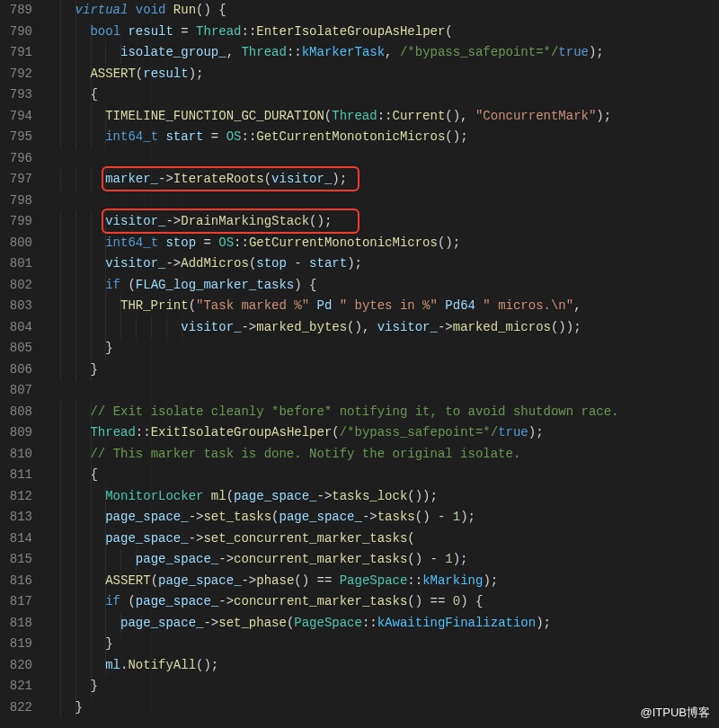  What do you see at coordinates (419, 116) in the screenshot?
I see `token-fn: Current` at bounding box center [419, 116].